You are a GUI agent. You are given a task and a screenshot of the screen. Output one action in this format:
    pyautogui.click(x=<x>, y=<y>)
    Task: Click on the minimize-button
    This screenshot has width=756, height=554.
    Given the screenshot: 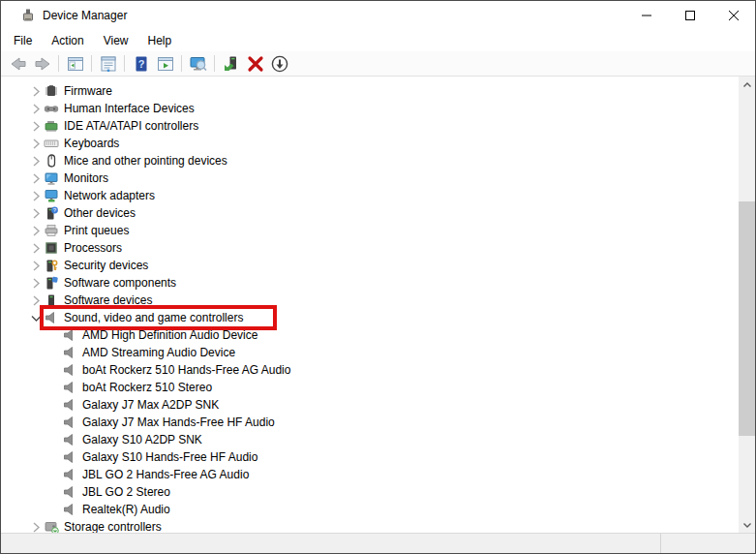 What is the action you would take?
    pyautogui.click(x=647, y=15)
    